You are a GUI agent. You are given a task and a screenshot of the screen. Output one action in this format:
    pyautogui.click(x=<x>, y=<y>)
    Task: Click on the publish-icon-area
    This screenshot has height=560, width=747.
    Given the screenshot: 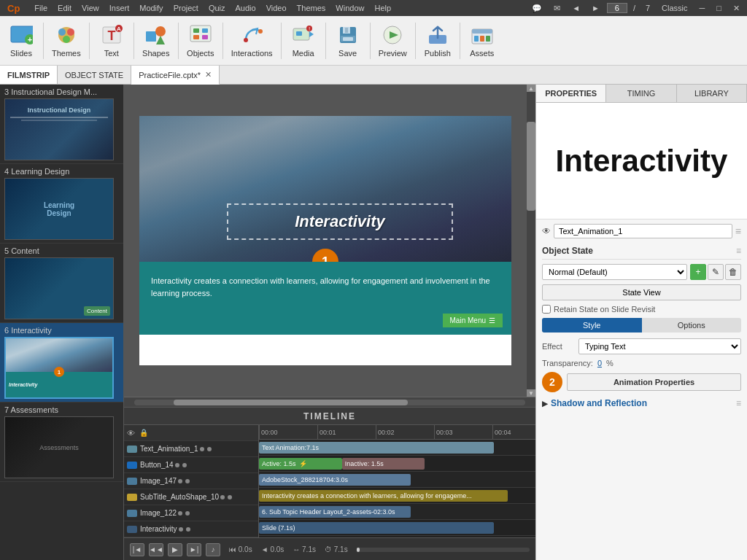 What is the action you would take?
    pyautogui.click(x=438, y=35)
    